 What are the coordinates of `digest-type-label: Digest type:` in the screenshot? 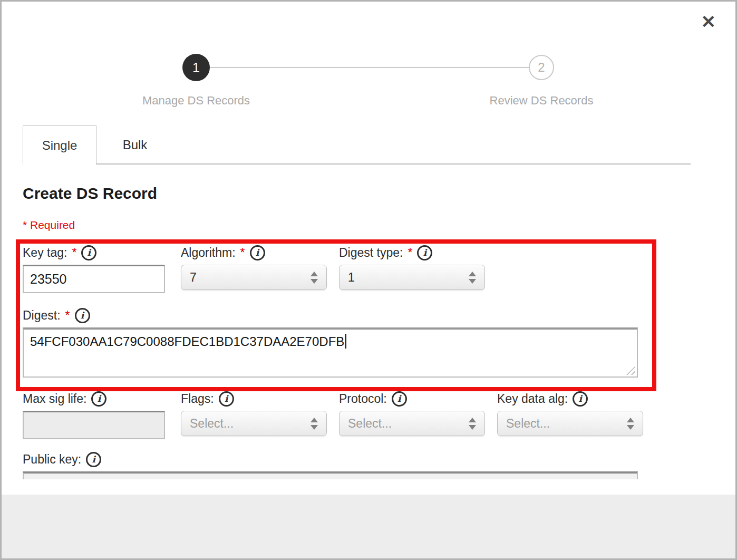 It's located at (371, 253).